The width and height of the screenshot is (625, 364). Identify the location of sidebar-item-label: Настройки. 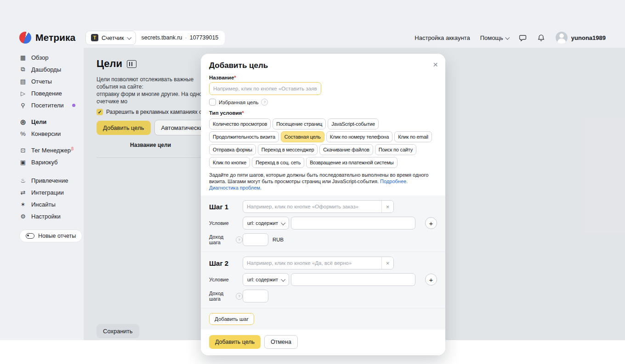
(46, 217).